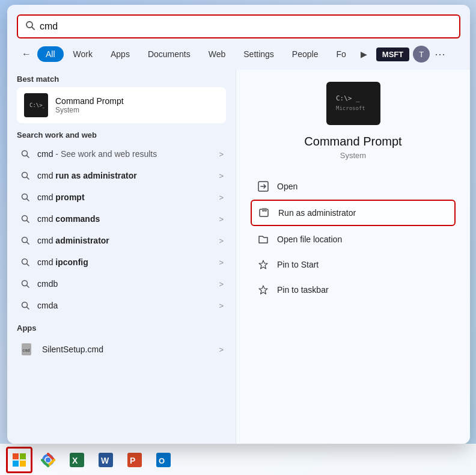 The width and height of the screenshot is (476, 475). What do you see at coordinates (169, 54) in the screenshot?
I see `tab-documents: Documents` at bounding box center [169, 54].